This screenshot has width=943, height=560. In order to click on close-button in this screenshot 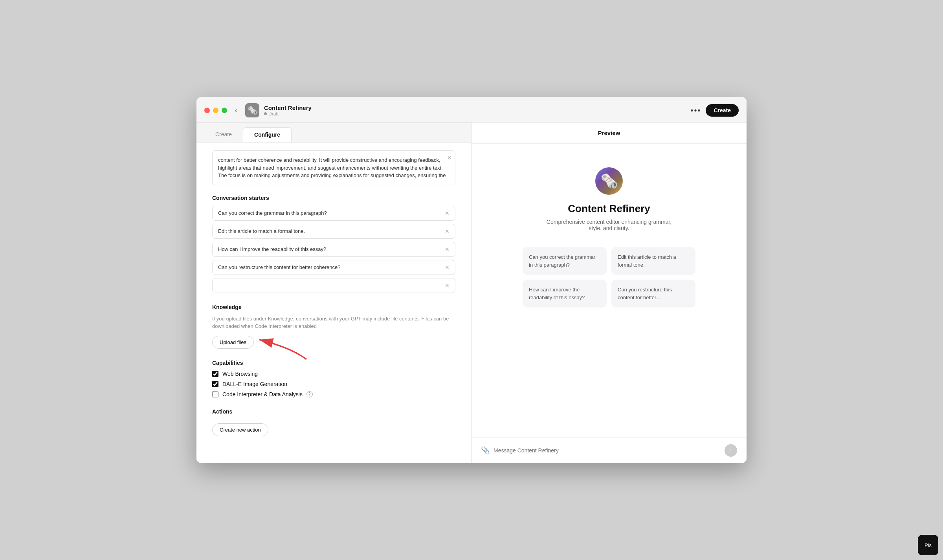, I will do `click(207, 110)`.